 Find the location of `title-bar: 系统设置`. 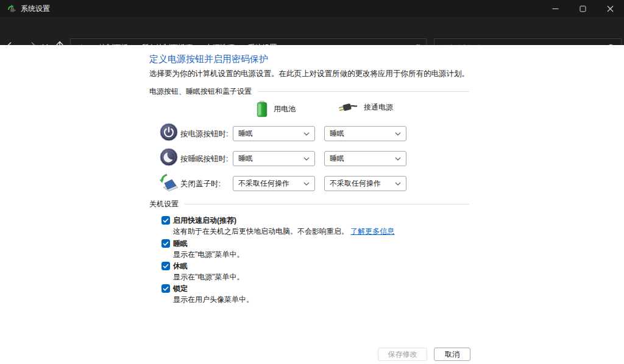

title-bar: 系统设置 is located at coordinates (312, 9).